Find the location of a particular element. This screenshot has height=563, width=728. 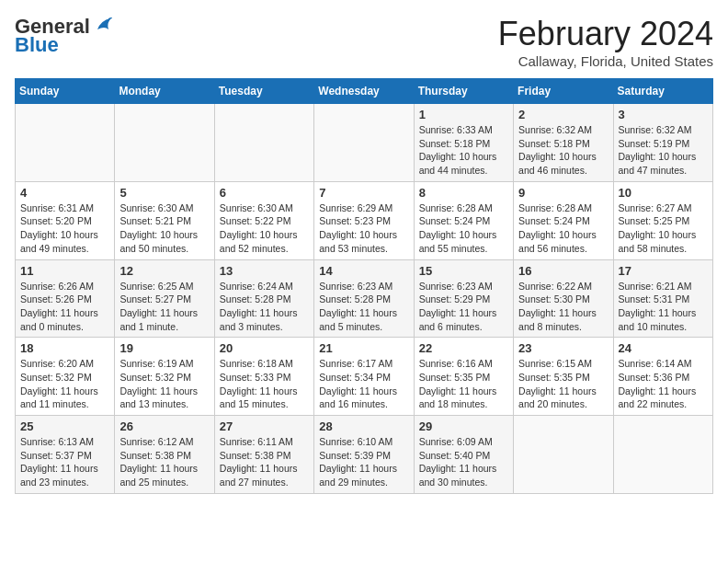

day-number: 15 is located at coordinates (463, 270).